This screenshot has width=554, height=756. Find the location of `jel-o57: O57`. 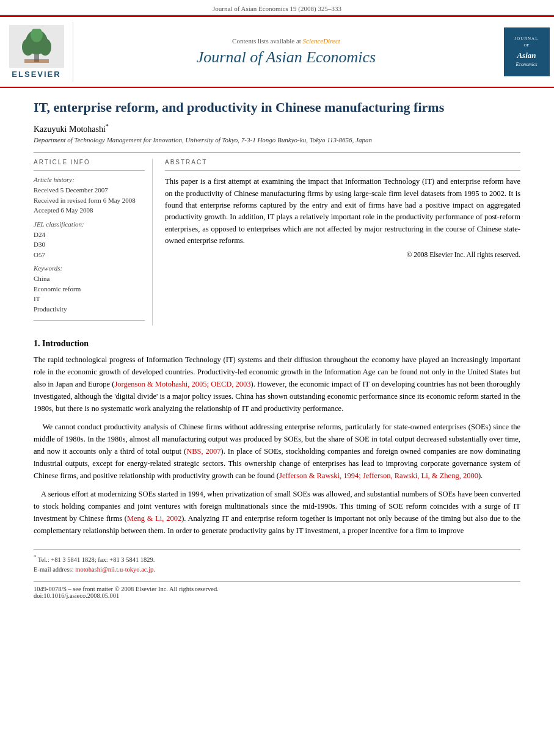

jel-o57: O57 is located at coordinates (89, 255).